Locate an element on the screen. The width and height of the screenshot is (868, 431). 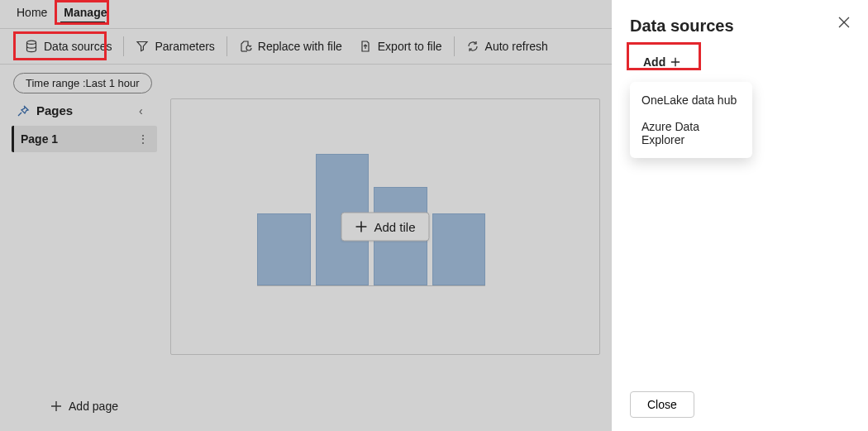
more-icon: ⋮ is located at coordinates (143, 139).